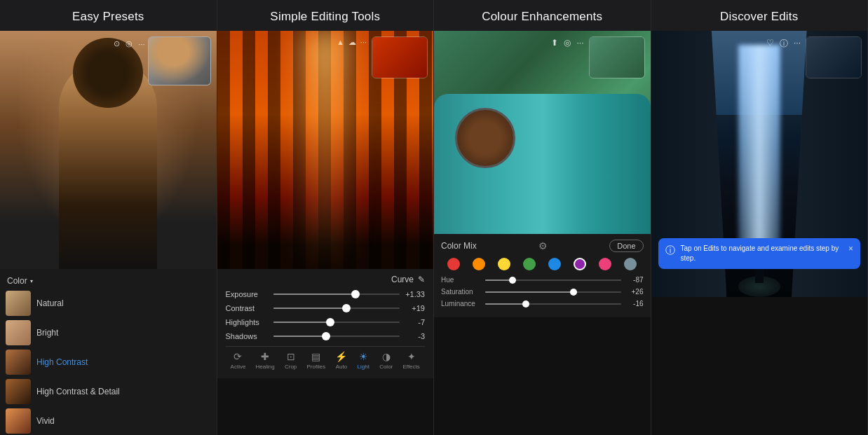  I want to click on tool-auto: ⚡Auto, so click(341, 360).